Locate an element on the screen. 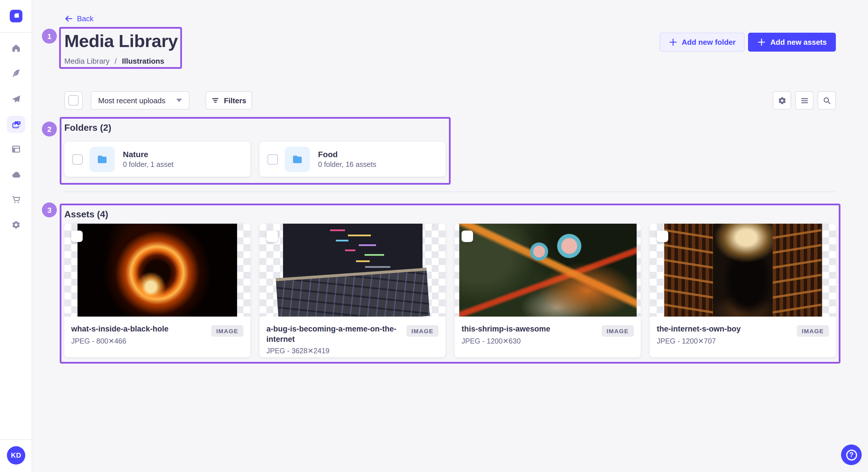 This screenshot has width=868, height=472. asset-info: this-shrimp-is-awesome JPEG - 1200✕630 is located at coordinates (529, 335).